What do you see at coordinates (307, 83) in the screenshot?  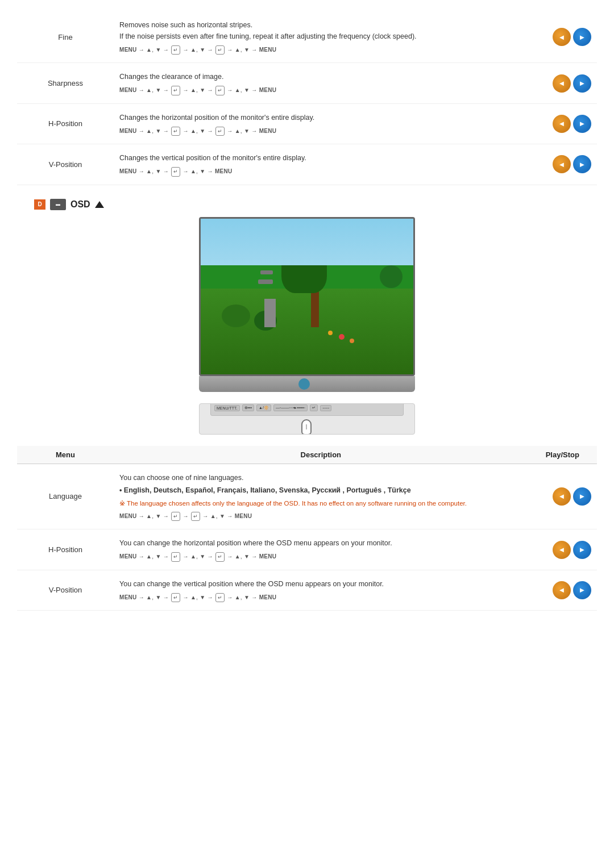 I see `table-row: Sharpness Changes the clearance of image…` at bounding box center [307, 83].